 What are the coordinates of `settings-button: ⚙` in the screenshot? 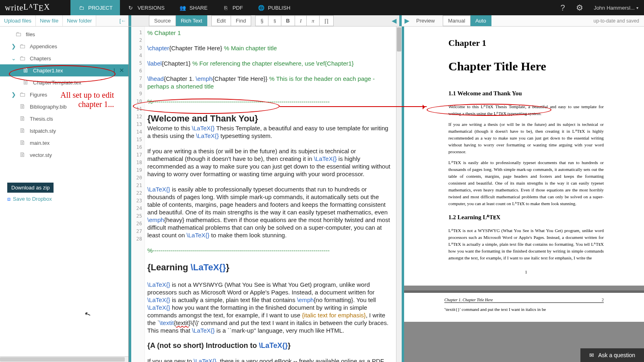 It's located at (580, 8).